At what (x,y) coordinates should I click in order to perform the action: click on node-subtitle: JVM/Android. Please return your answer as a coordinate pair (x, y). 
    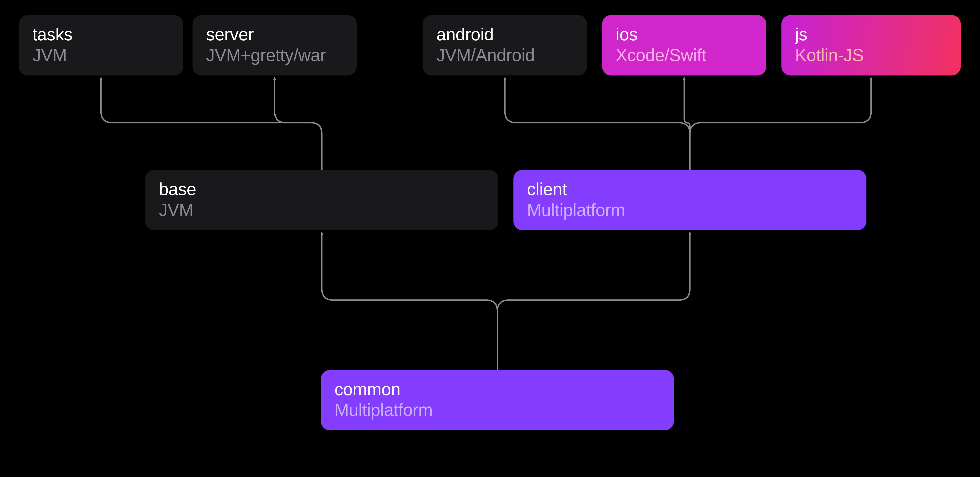
    Looking at the image, I should click on (505, 56).